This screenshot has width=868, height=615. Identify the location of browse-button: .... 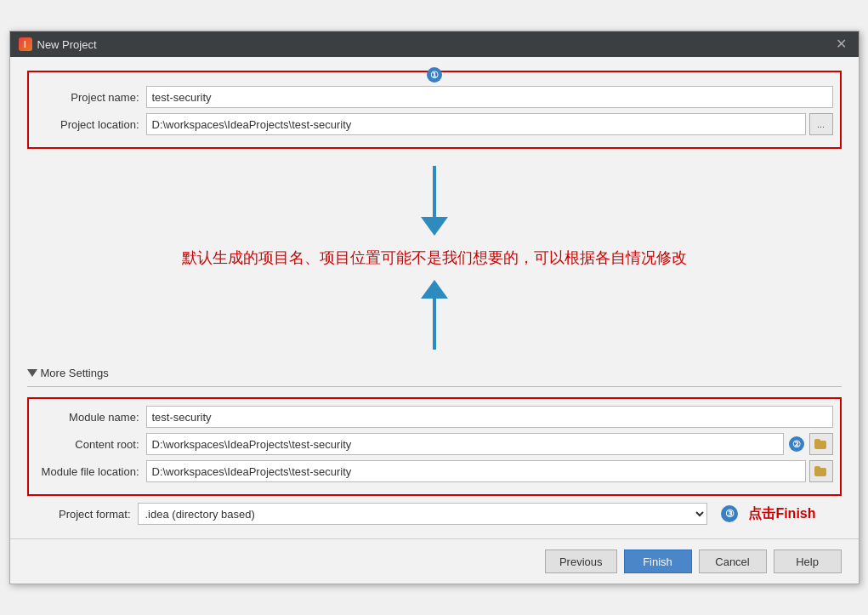
(821, 124).